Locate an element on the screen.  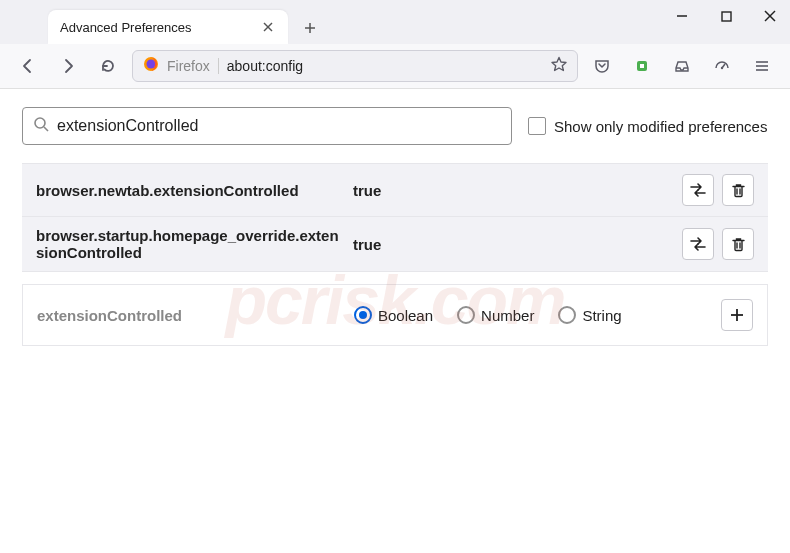
browser-tab: Advanced Preferences is located at coordinates (168, 27).